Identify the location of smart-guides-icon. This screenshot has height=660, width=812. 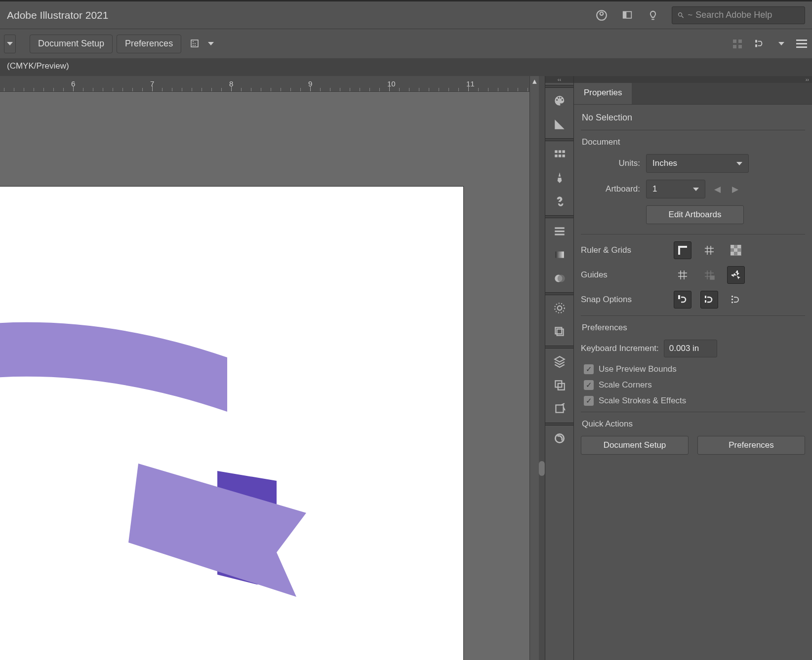
(736, 275).